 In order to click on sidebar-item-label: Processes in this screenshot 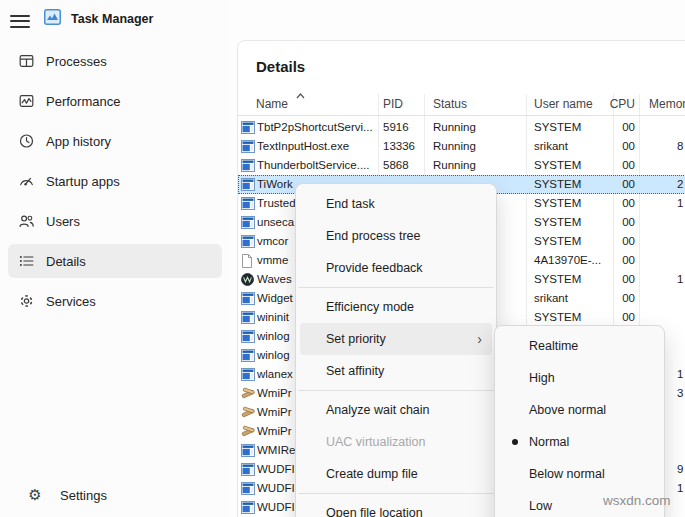, I will do `click(76, 62)`.